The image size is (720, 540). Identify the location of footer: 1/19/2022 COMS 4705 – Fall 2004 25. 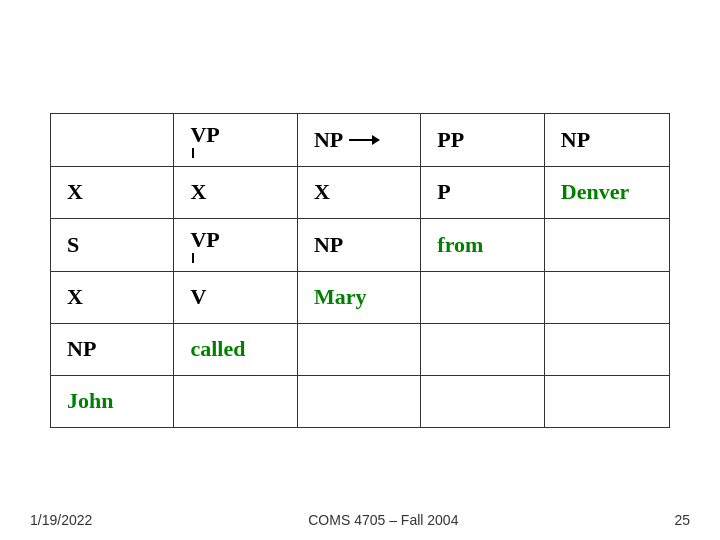
(360, 520).